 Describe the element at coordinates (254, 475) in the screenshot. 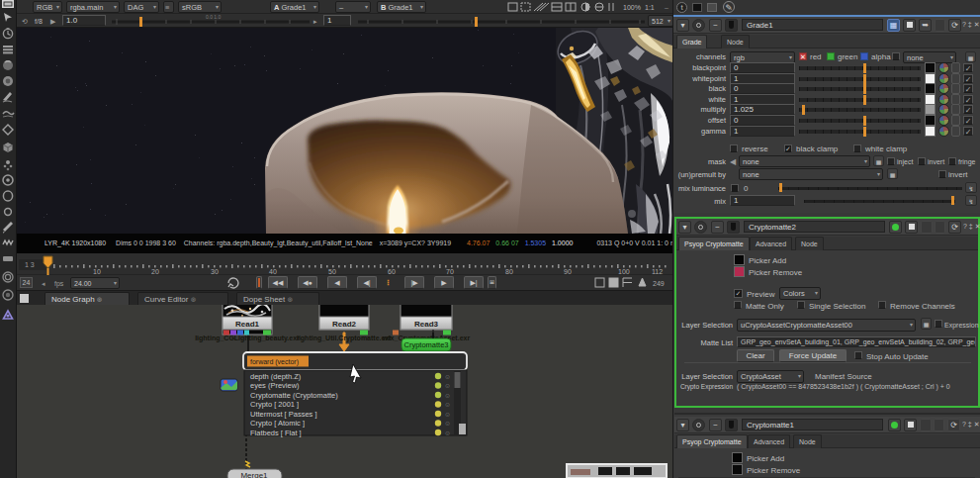

I see `svg-text: Merge1` at that location.